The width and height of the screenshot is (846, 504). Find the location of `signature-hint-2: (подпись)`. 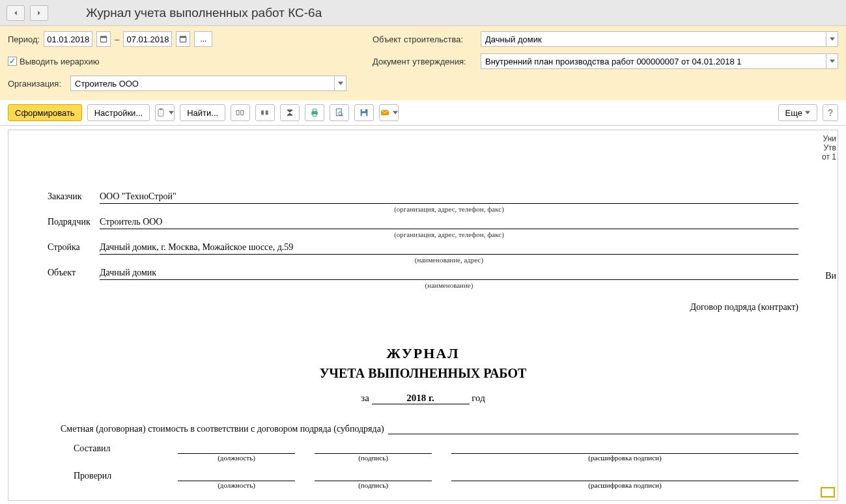

signature-hint-2: (подпись) is located at coordinates (373, 485).